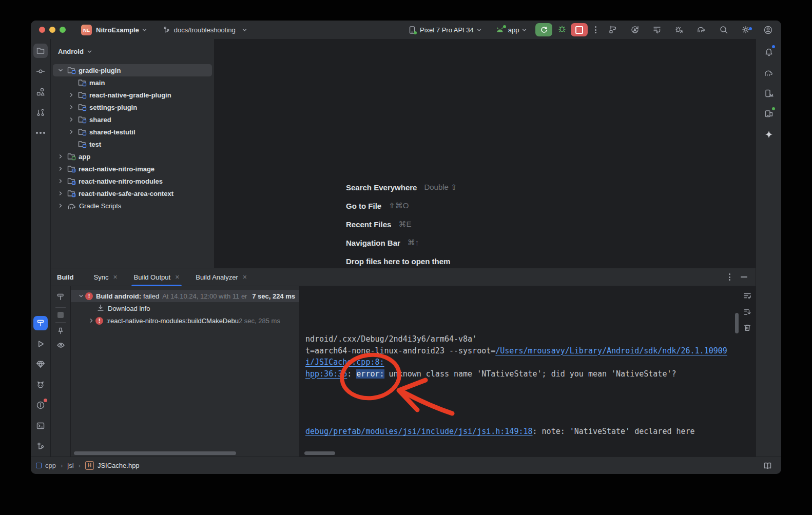 Image resolution: width=812 pixels, height=515 pixels. What do you see at coordinates (326, 374) in the screenshot?
I see `console-file-link: hpp:36:36` at bounding box center [326, 374].